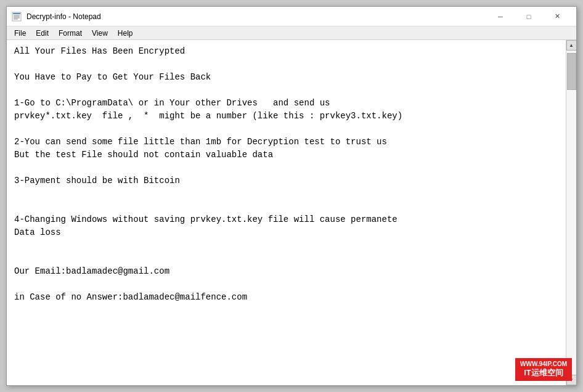 This screenshot has height=392, width=583. Describe the element at coordinates (544, 370) in the screenshot. I see `watermark: WWW.94IP.COM IT运维空间` at that location.